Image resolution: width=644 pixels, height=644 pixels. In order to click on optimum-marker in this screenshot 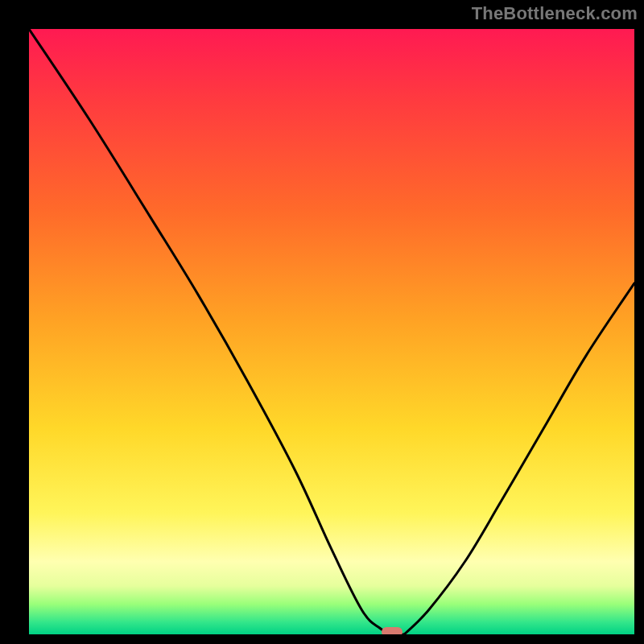, I will do `click(392, 631)`.